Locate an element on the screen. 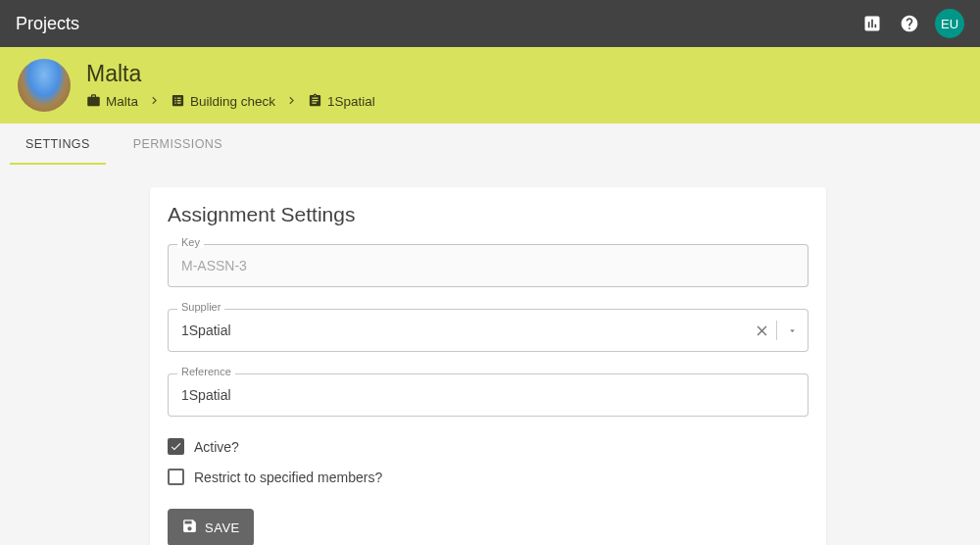 This screenshot has height=545, width=980. poll-icon is located at coordinates (872, 24).